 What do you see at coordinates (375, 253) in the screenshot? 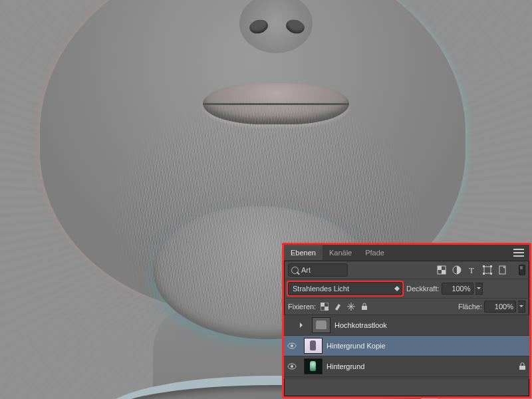
I see `tab-paths: Pfade` at bounding box center [375, 253].